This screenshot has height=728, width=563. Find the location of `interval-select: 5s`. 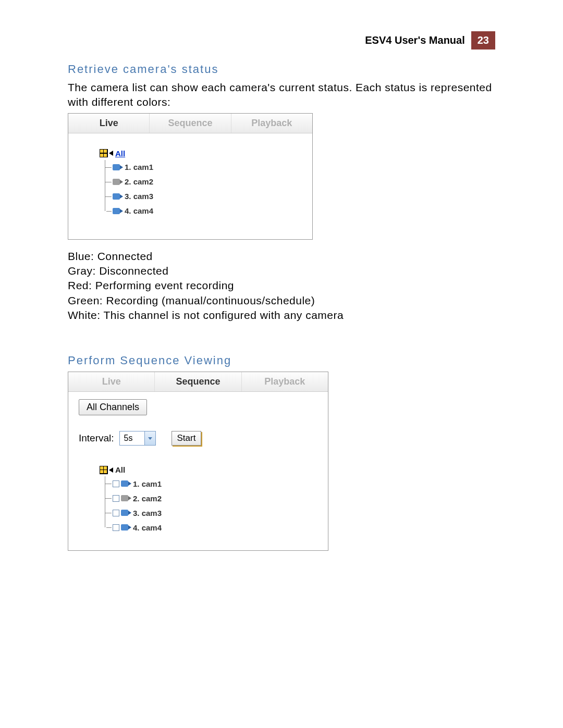

interval-select: 5s is located at coordinates (138, 438).